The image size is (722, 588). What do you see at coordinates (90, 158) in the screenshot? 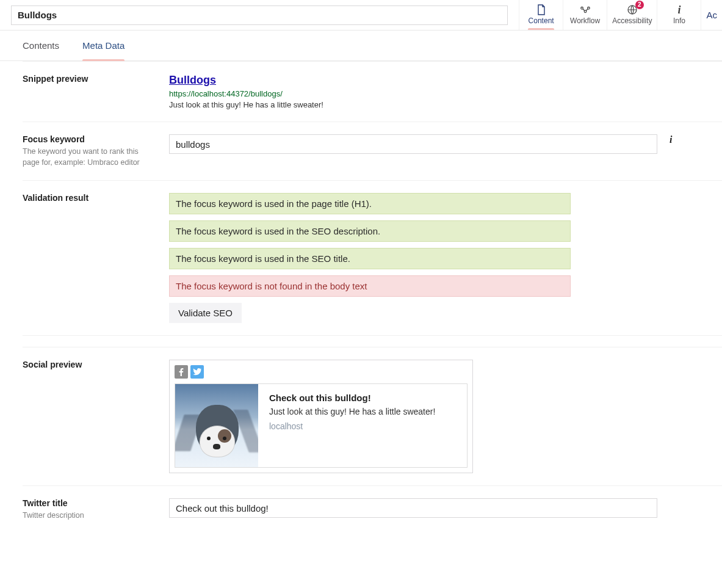
I see `section-description: The keyword you want to rank this page f…` at bounding box center [90, 158].